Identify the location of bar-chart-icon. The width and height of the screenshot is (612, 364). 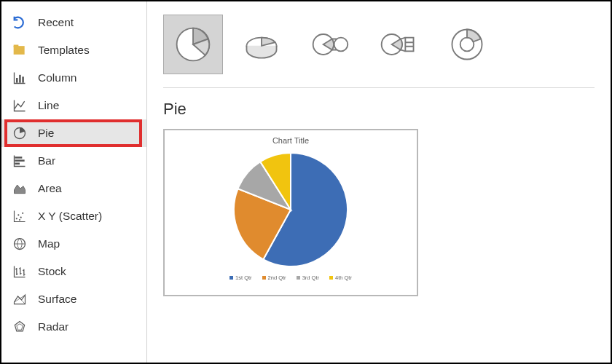
(20, 161).